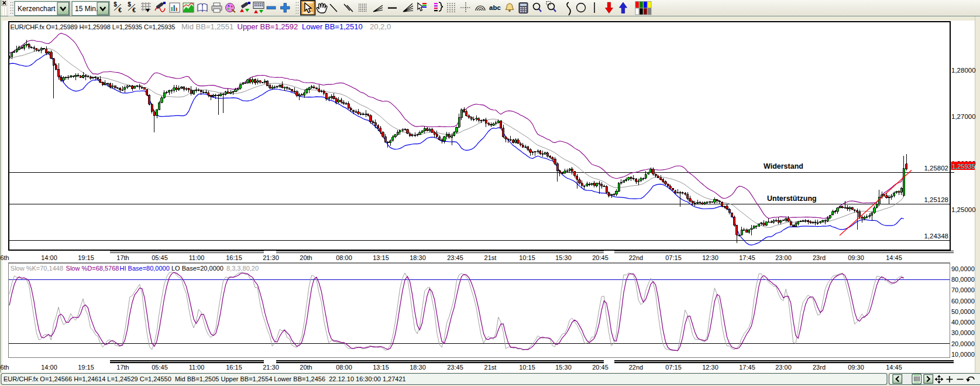 Image resolution: width=980 pixels, height=386 pixels. What do you see at coordinates (963, 269) in the screenshot?
I see `svg-text: 90,0000` at bounding box center [963, 269].